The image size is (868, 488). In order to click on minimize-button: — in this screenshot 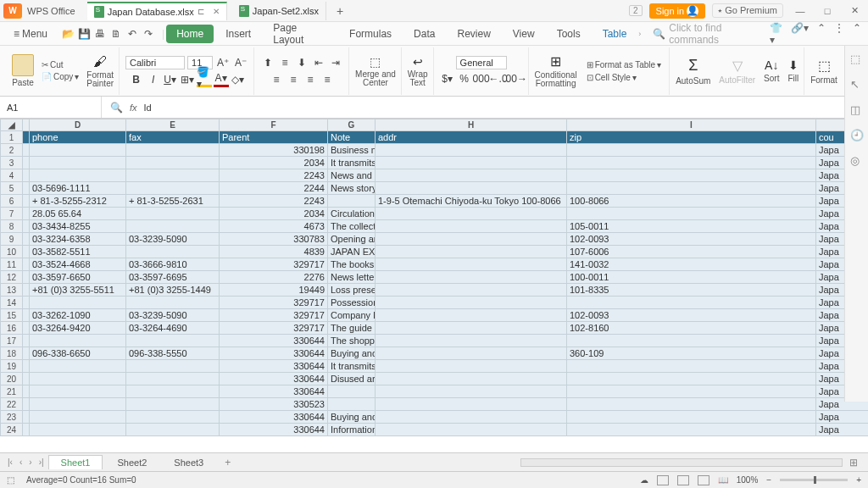, I will do `click(800, 11)`.